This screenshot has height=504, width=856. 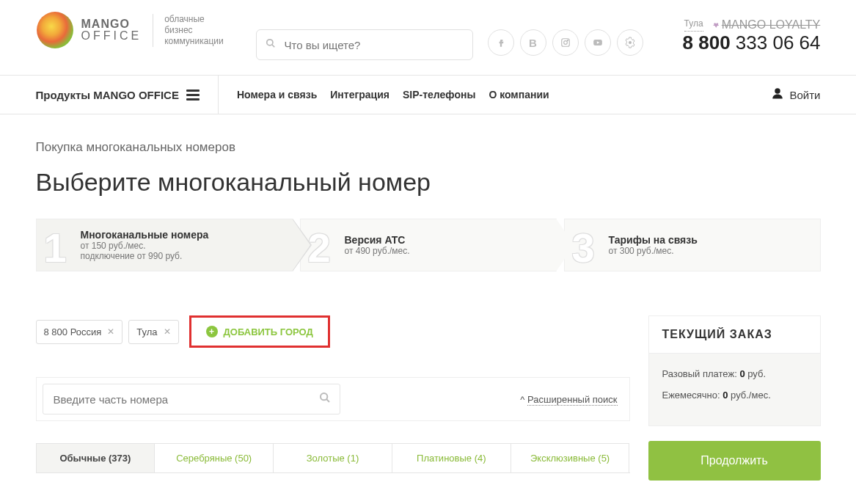 What do you see at coordinates (153, 332) in the screenshot?
I see `chip-tula: Тула ✕` at bounding box center [153, 332].